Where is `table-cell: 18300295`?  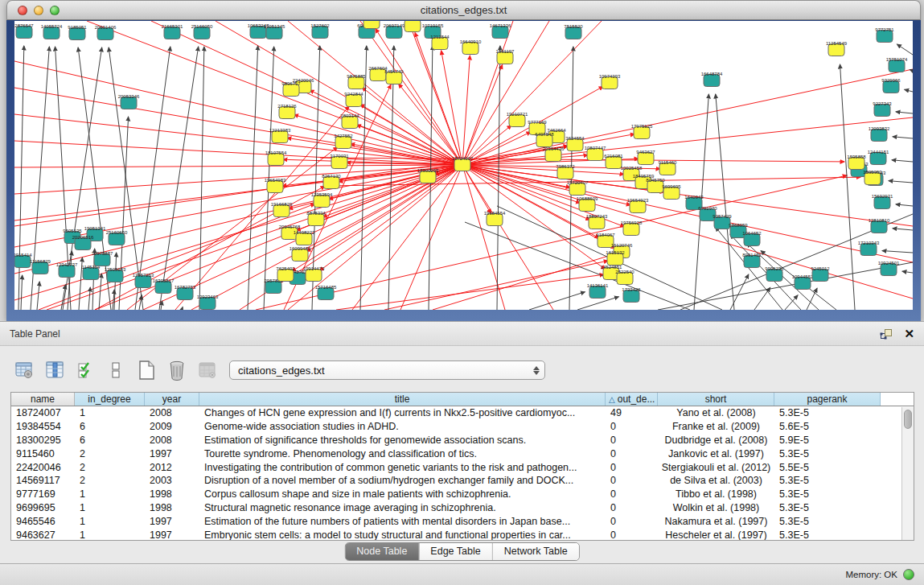 table-cell: 18300295 is located at coordinates (43, 440).